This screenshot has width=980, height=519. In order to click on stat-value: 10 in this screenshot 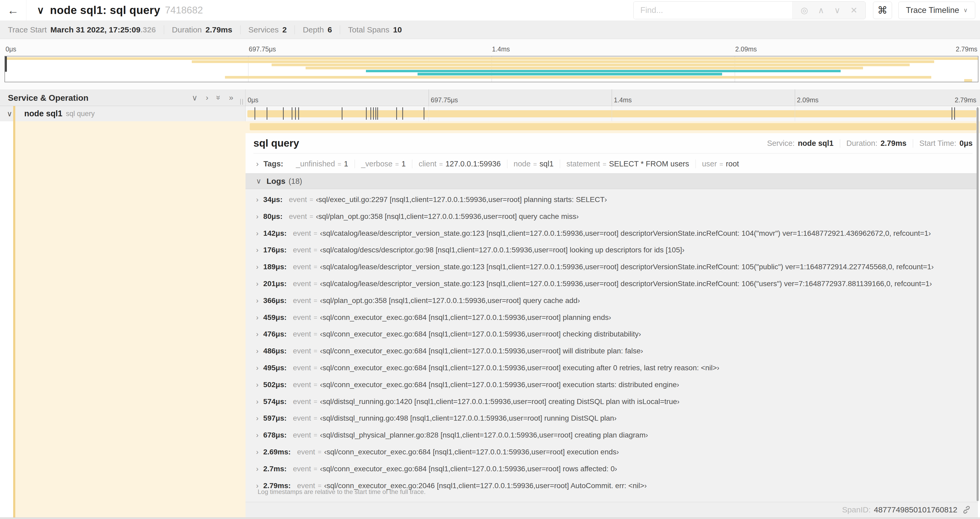, I will do `click(397, 30)`.